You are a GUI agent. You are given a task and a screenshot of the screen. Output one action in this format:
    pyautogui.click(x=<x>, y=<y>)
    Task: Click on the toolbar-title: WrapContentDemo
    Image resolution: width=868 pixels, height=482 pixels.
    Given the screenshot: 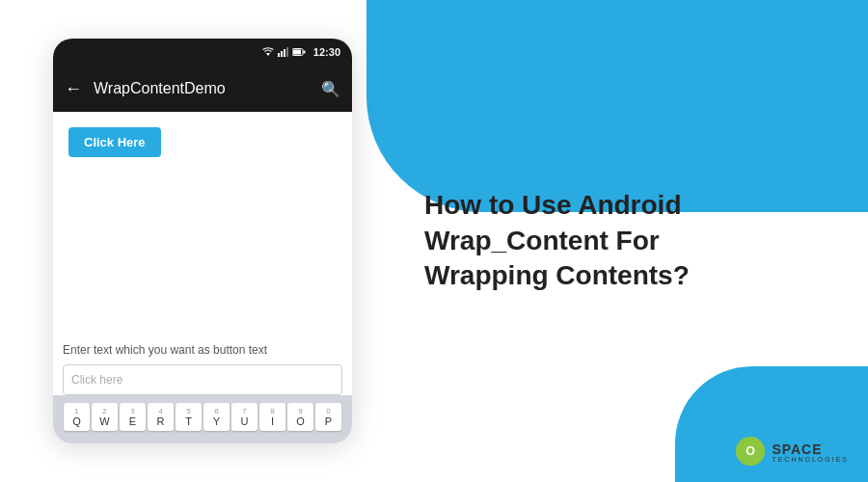 What is the action you would take?
    pyautogui.click(x=202, y=89)
    